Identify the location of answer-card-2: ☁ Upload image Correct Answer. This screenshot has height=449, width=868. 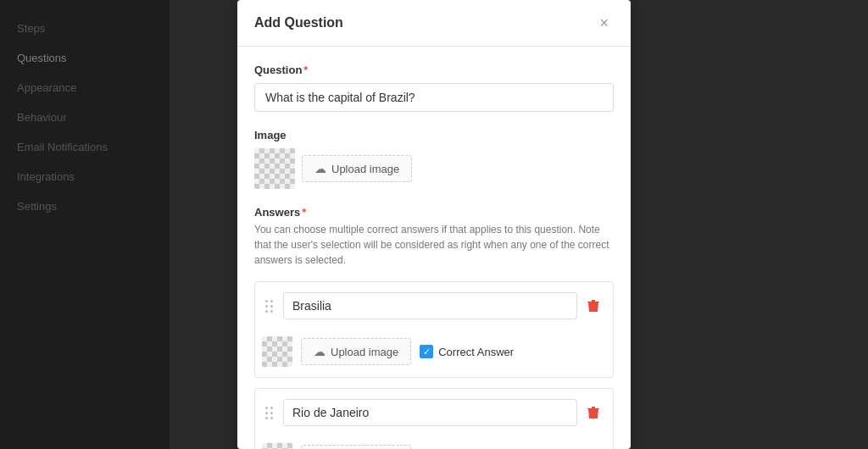
(434, 419).